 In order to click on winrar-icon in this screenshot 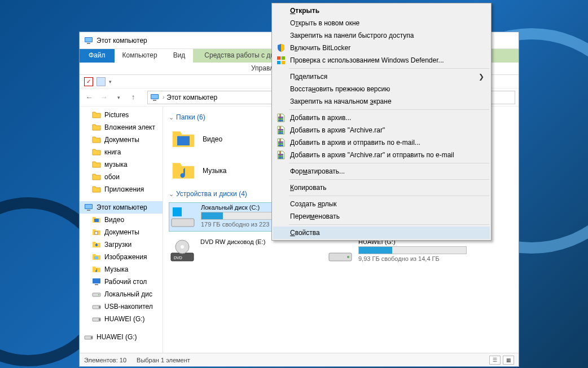, I will do `click(281, 155)`.